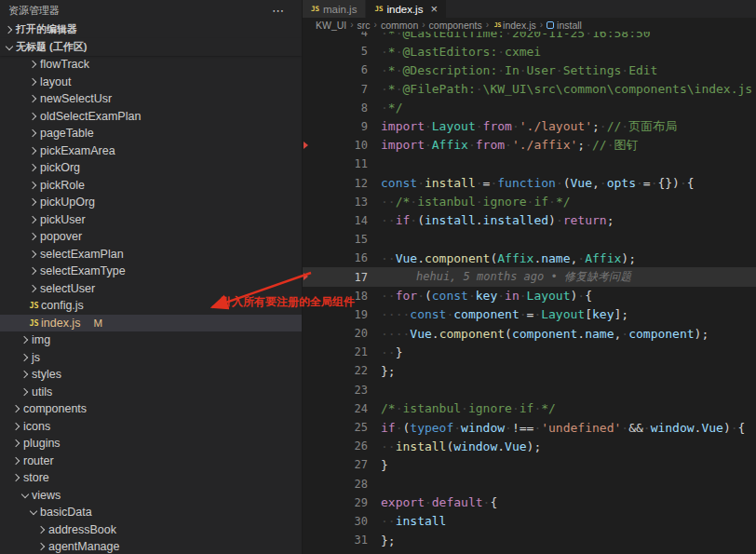  Describe the element at coordinates (529, 427) in the screenshot. I see `code-line-25: 25if·(typeof·window·!==·'undefined'·&&·w…` at that location.